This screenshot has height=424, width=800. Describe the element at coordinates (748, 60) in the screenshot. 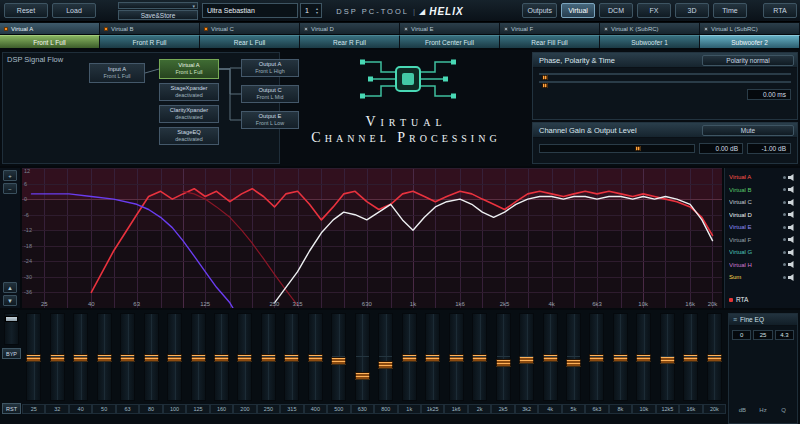

I see `polarity-button: Polarity normal` at that location.